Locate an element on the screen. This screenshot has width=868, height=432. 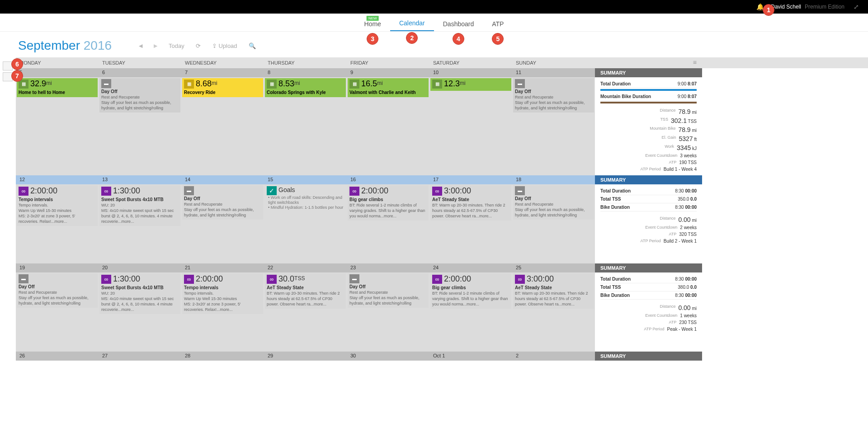
callout-6: 6 is located at coordinates (17, 64).